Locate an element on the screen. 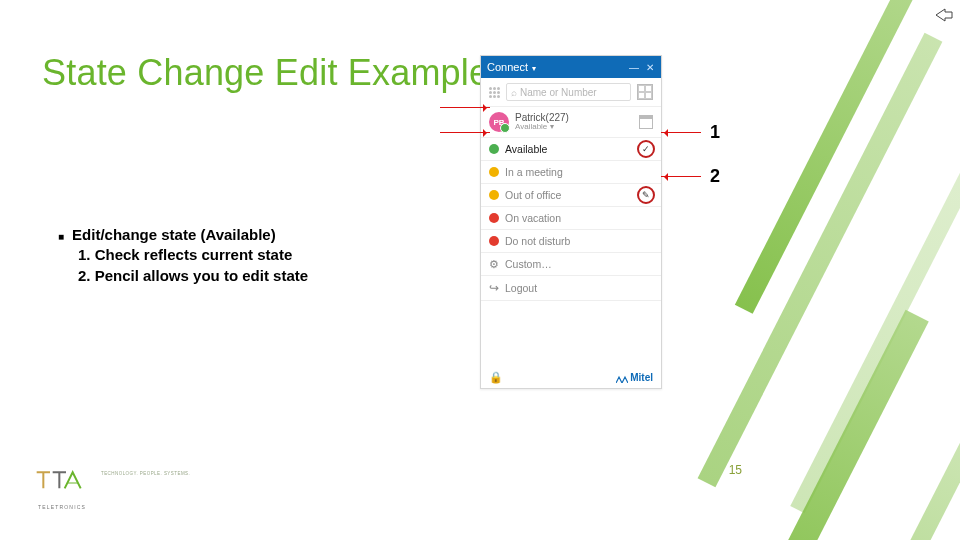 The width and height of the screenshot is (960, 540). profile-status: Available is located at coordinates (531, 126).